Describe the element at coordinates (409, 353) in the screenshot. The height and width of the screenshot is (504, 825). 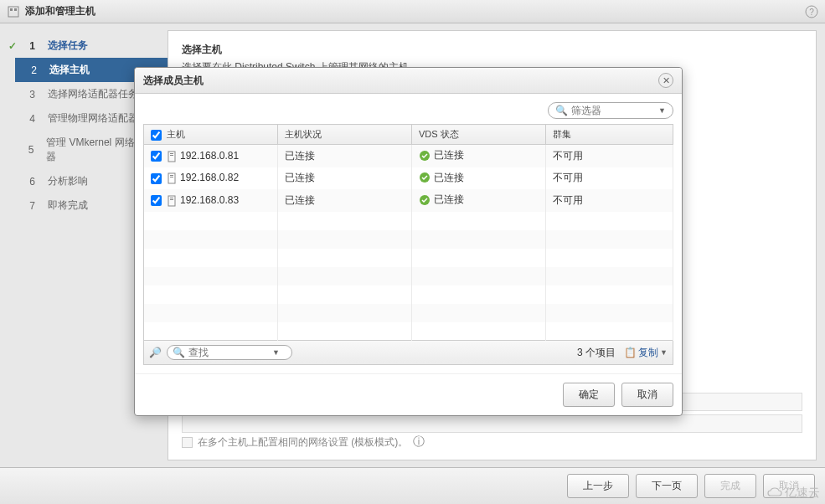
I see `table-footer: 🔎 🔍 ▼ 3 个项目 📋 复制 ▼` at that location.